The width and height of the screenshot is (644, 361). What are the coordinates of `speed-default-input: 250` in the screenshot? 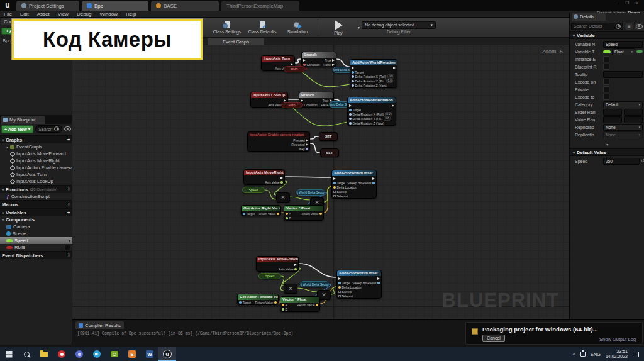 It's located at (621, 161).